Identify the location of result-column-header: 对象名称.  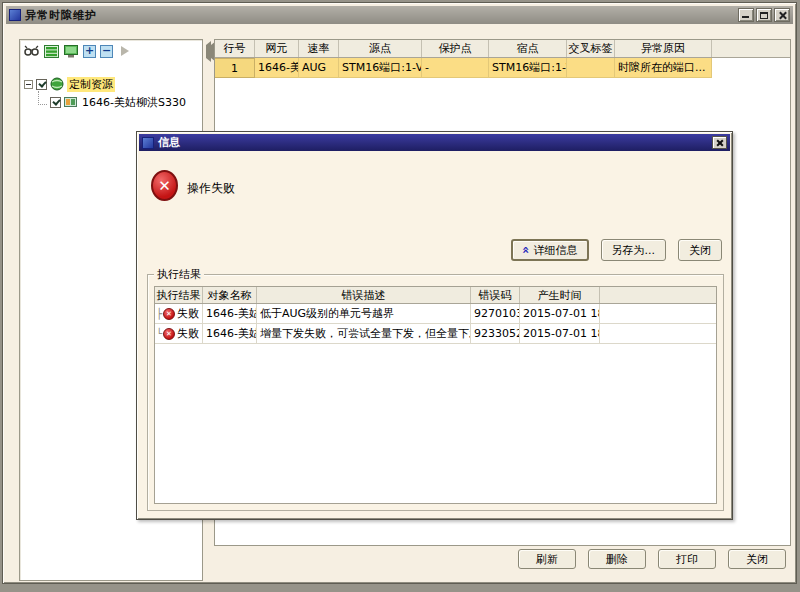
(230, 295).